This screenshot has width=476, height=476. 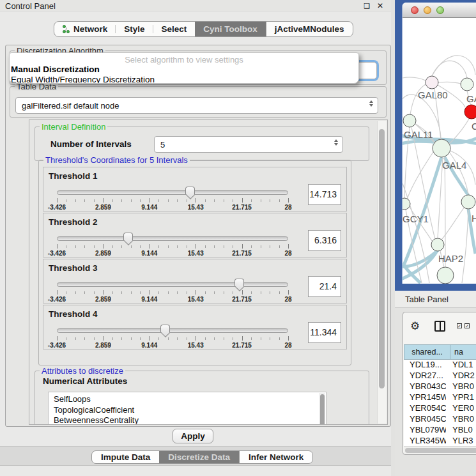 I want to click on control-panel-titlebar: Control Panel ❑ ✕, so click(x=196, y=6).